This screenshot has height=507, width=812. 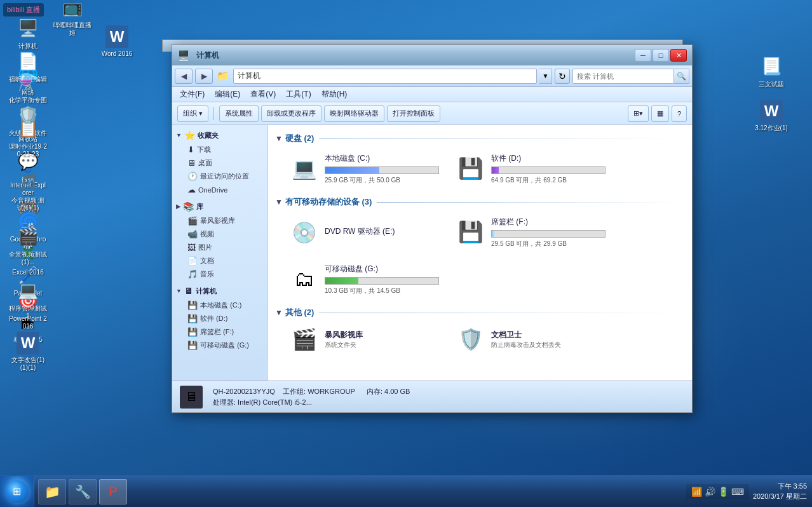 I want to click on sidebar: ▼ ⭐ 收藏夹 ⬇ 下载 🖥 桌面 🕐, so click(x=220, y=253).